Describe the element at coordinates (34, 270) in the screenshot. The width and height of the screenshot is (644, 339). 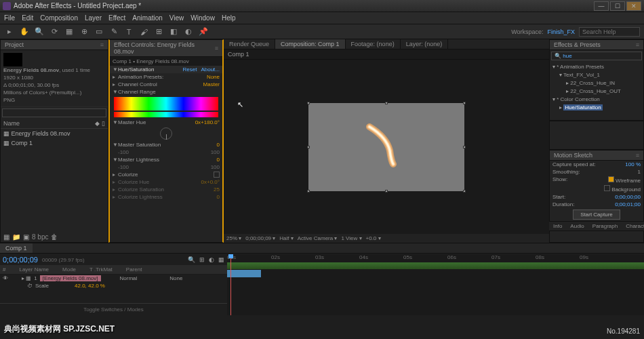
I see `timeline-column-header: Layer Name` at that location.